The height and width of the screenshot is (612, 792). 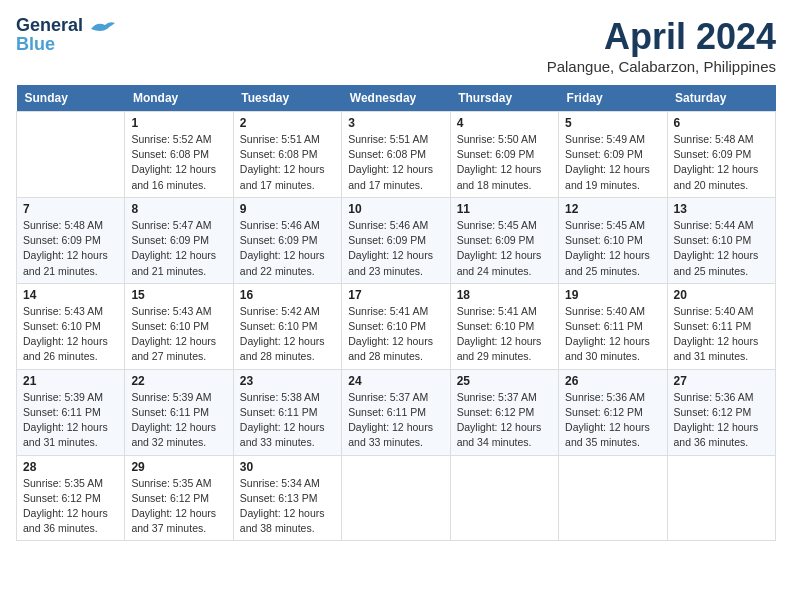 What do you see at coordinates (504, 162) in the screenshot?
I see `day-info: Sunrise: 5:50 AMSunset: 6:09 PMDaylight:…` at bounding box center [504, 162].